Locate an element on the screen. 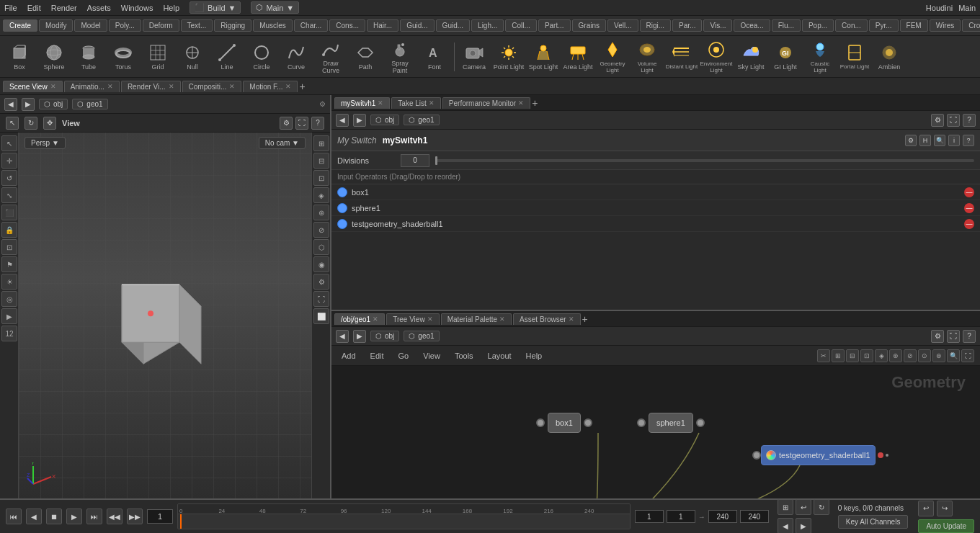 The height and width of the screenshot is (533, 980). icon-box: Box is located at coordinates (19, 57).